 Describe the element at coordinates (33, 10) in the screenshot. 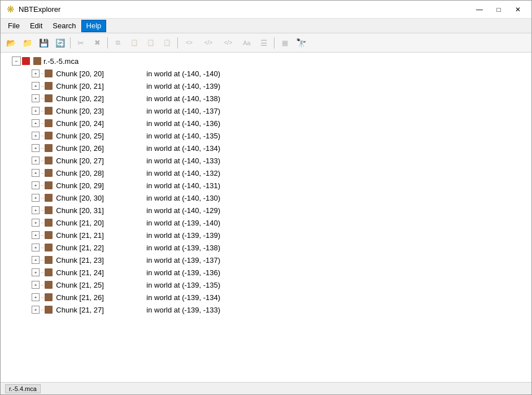

I see `title-bar-left: ❋ NBTExplorer` at that location.